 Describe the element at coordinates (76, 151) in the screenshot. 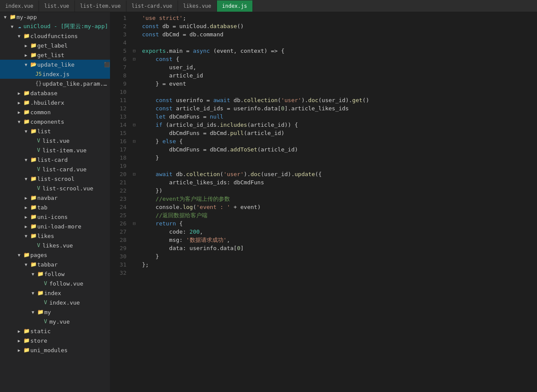

I see `tree-item-label: list-item.vue` at that location.